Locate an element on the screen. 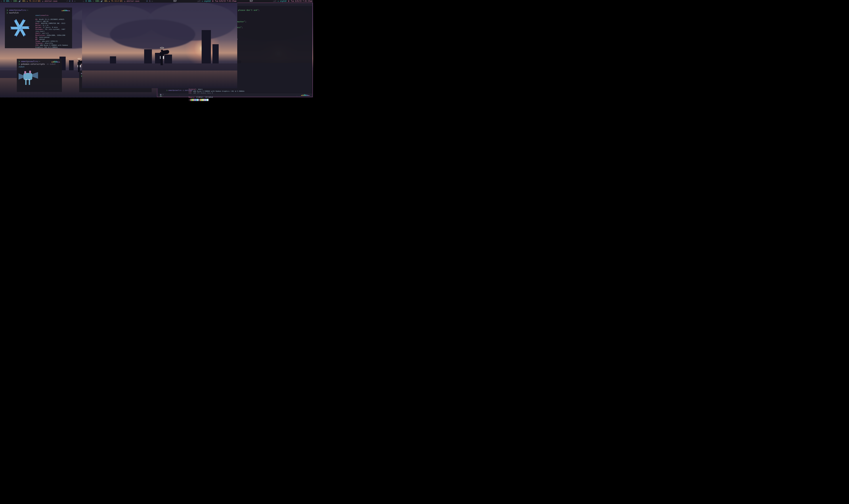 The height and width of the screenshot is (504, 849). nowplaying-icon: ♪ is located at coordinates (67, 1).